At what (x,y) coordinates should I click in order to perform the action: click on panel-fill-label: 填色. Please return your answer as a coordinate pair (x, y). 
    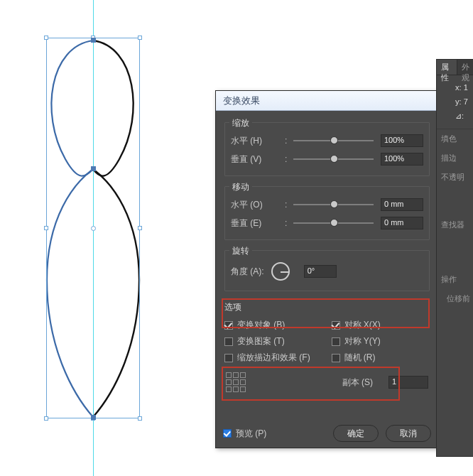
    Looking at the image, I should click on (455, 139).